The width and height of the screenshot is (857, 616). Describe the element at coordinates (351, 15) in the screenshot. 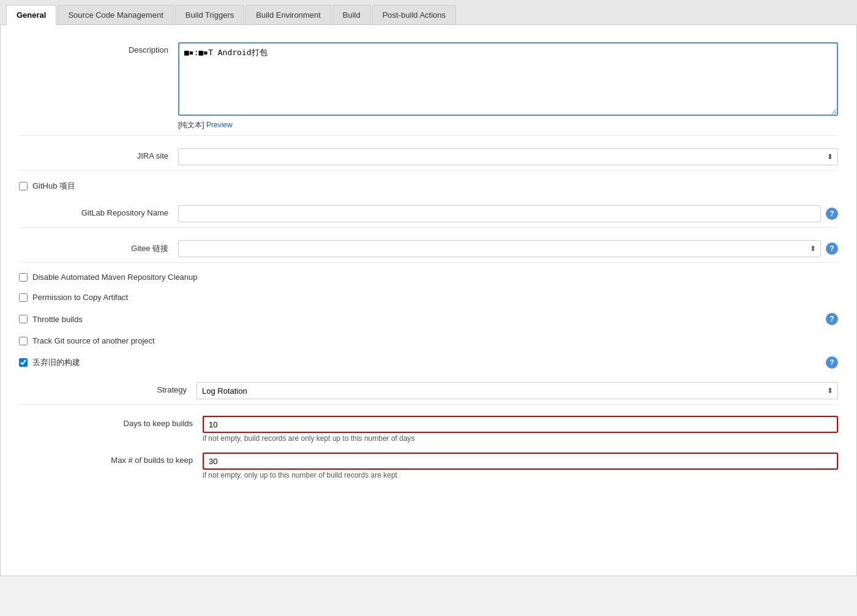

I see `tab-build: Build` at that location.